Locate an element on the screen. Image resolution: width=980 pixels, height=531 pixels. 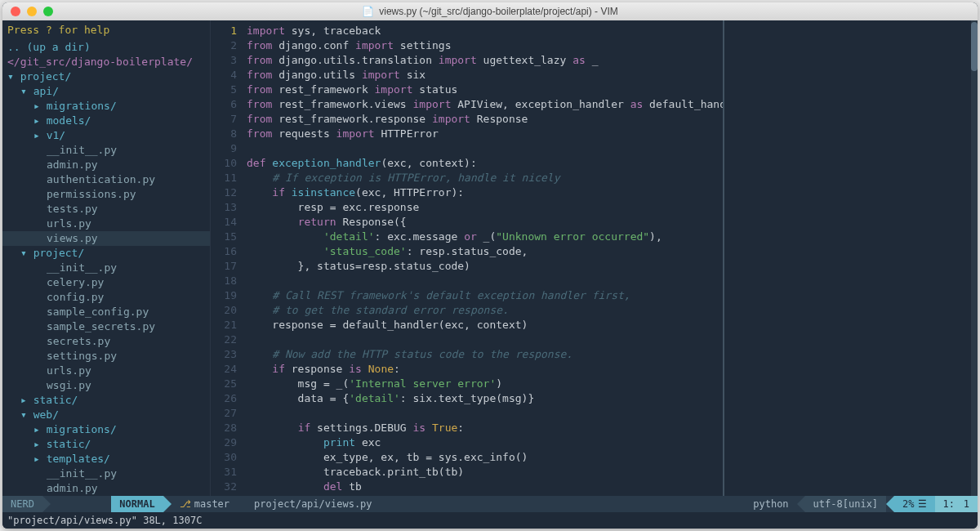
status-filepath: project/api/views.py is located at coordinates (314, 504).